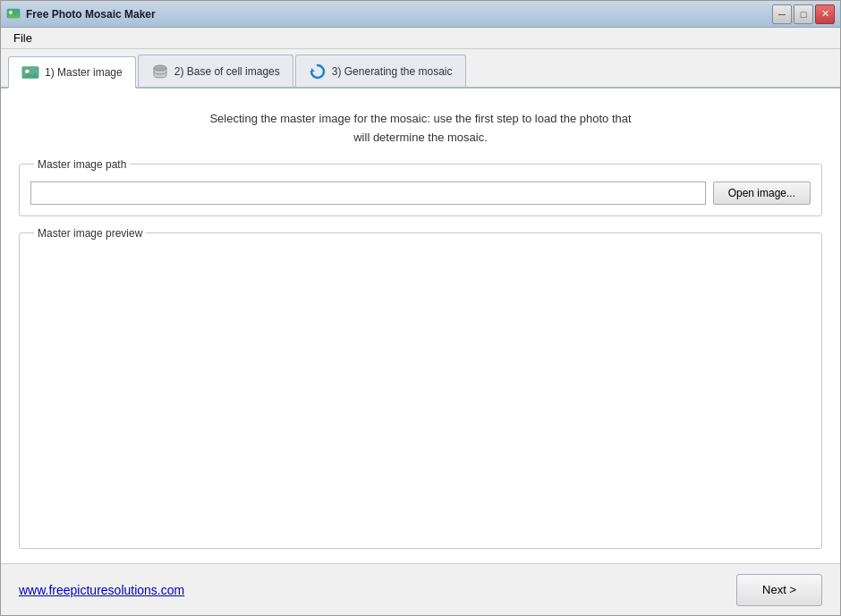  What do you see at coordinates (420, 138) in the screenshot?
I see `description-line2: will determine the mosaic.` at bounding box center [420, 138].